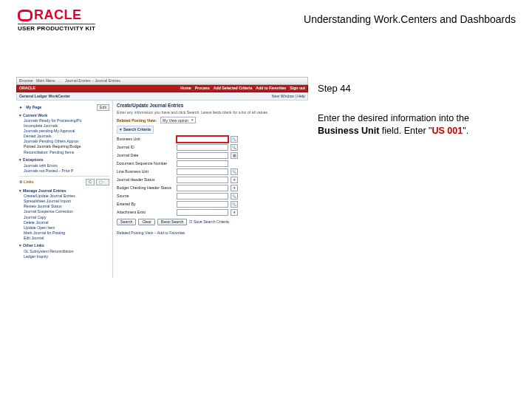 The width and height of the screenshot is (532, 399). I want to click on browser-breadcrumb: Browser Main Menu … Journal Entries – Jo…, so click(163, 81).